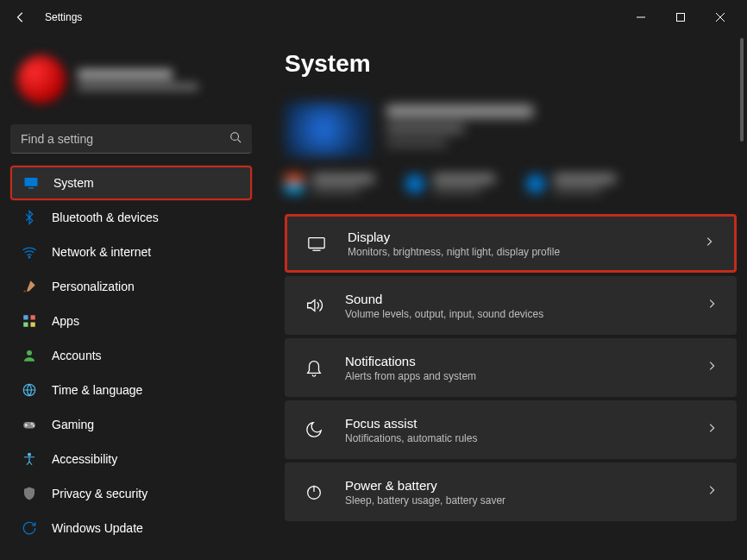  What do you see at coordinates (720, 17) in the screenshot?
I see `close-button` at bounding box center [720, 17].